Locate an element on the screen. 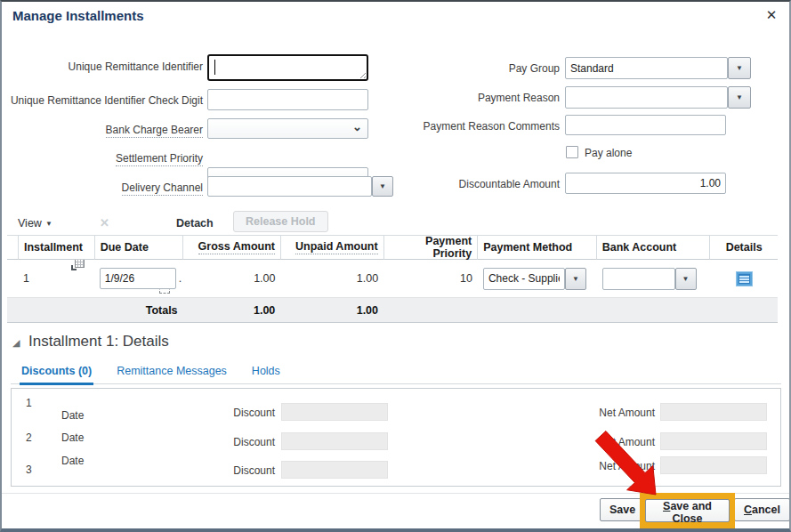 Image resolution: width=791 pixels, height=532 pixels. dialog-title: Manage Installments is located at coordinates (78, 16).